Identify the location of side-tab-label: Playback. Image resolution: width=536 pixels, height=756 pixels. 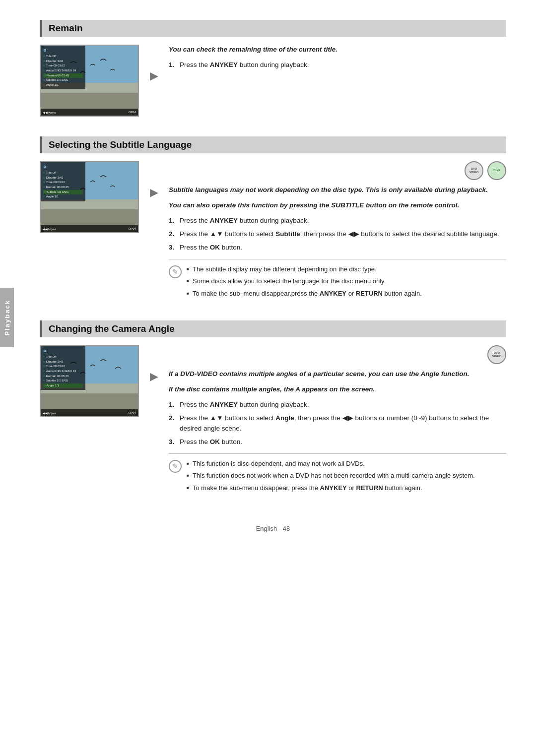
(7, 317).